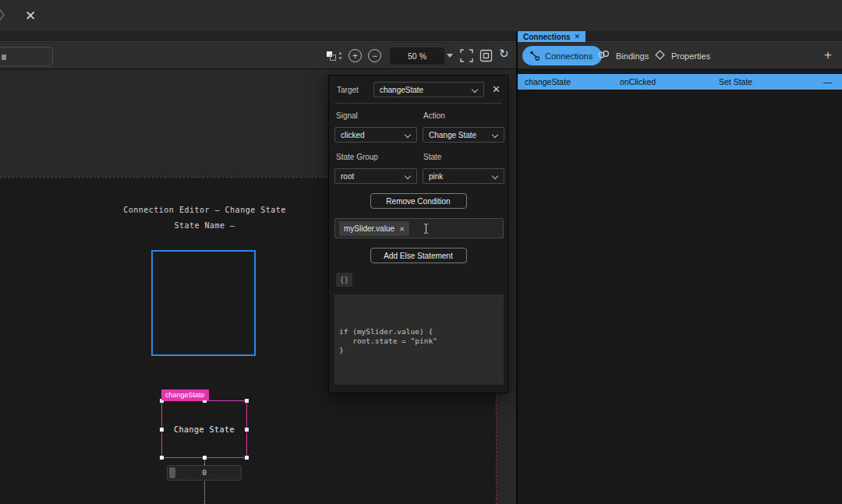  What do you see at coordinates (374, 56) in the screenshot?
I see `zoom-out-button: −` at bounding box center [374, 56].